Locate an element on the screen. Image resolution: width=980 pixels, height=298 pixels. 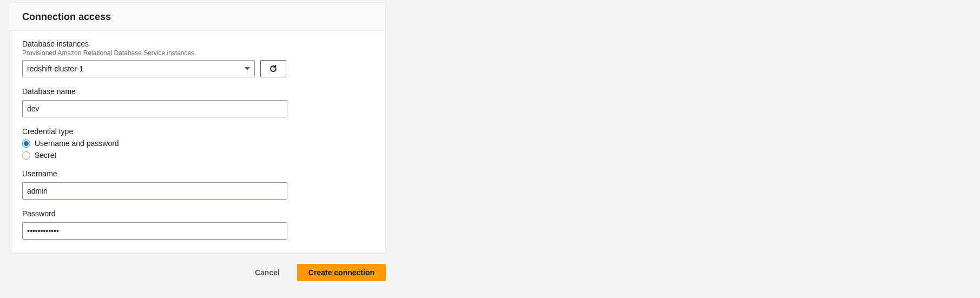
database-name-field: Database name is located at coordinates (198, 102).